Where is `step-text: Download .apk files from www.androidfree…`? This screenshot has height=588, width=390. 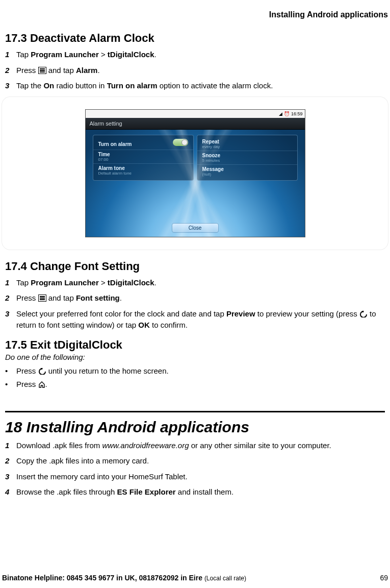 step-text: Download .apk files from www.androidfree… is located at coordinates (174, 446).